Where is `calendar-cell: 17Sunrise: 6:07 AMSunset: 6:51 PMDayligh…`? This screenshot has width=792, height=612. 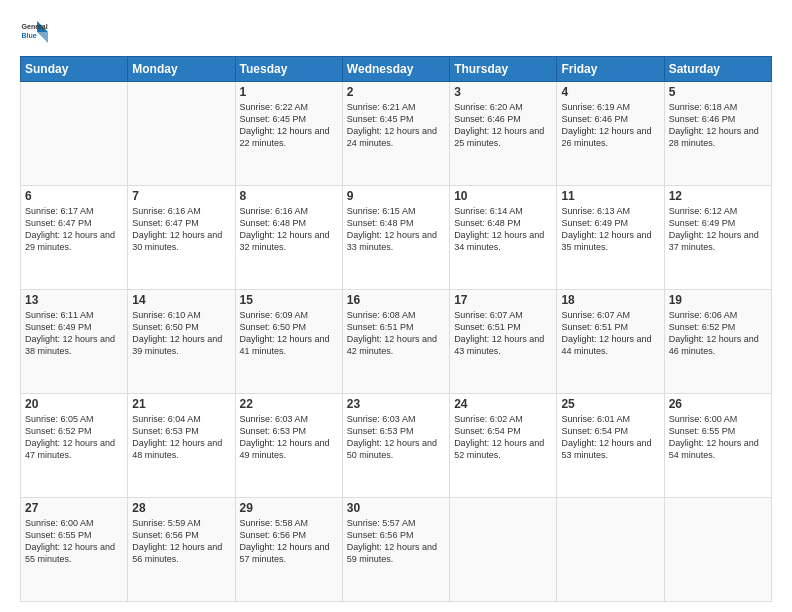
calendar-cell: 17Sunrise: 6:07 AMSunset: 6:51 PMDayligh… is located at coordinates (504, 342).